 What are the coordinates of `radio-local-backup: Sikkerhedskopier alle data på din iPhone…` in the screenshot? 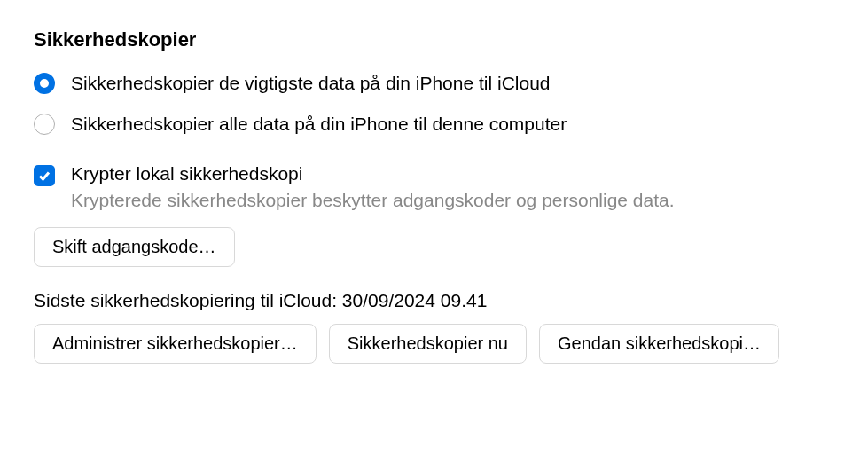 It's located at (434, 124).